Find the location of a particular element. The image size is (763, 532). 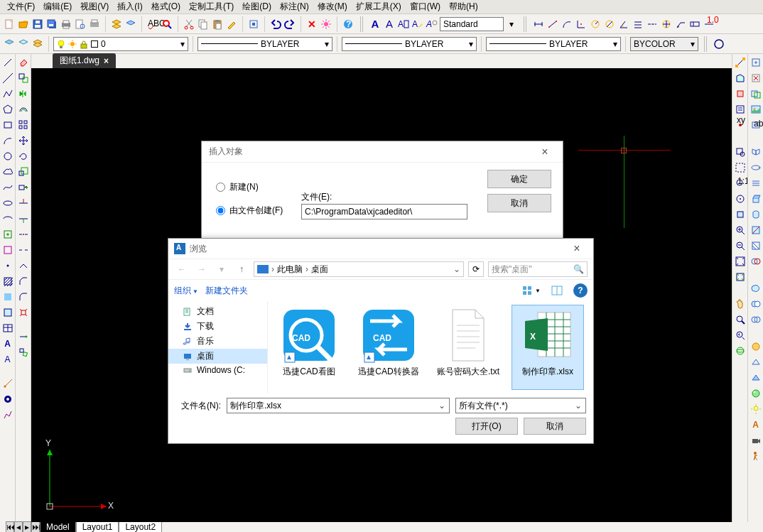

refresh-icon: ⟳ is located at coordinates (476, 269).